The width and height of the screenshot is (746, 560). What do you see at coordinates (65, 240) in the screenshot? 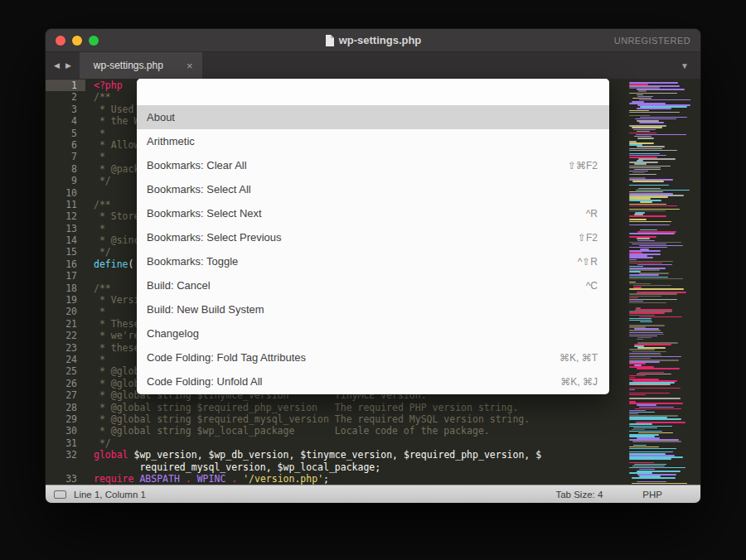
I see `gutter-line-number: 14` at bounding box center [65, 240].